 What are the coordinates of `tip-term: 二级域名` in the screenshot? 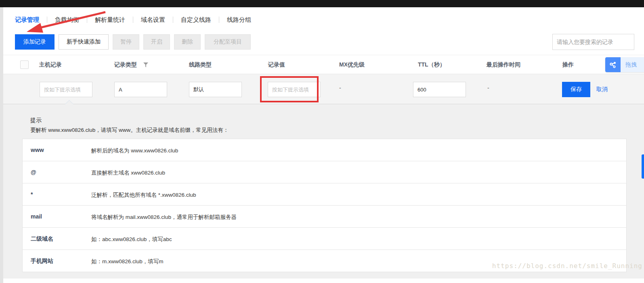 It's located at (42, 239).